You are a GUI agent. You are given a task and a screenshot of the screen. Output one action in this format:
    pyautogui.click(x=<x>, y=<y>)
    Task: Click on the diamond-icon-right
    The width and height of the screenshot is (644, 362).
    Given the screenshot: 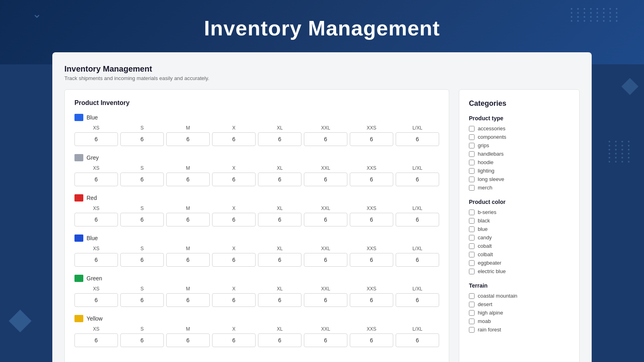 What is the action you would take?
    pyautogui.click(x=630, y=86)
    